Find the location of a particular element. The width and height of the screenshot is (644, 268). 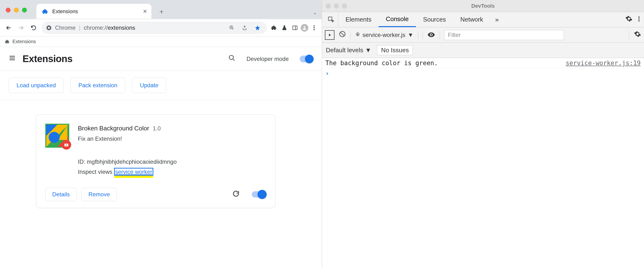

window-controls is located at coordinates (14, 14).